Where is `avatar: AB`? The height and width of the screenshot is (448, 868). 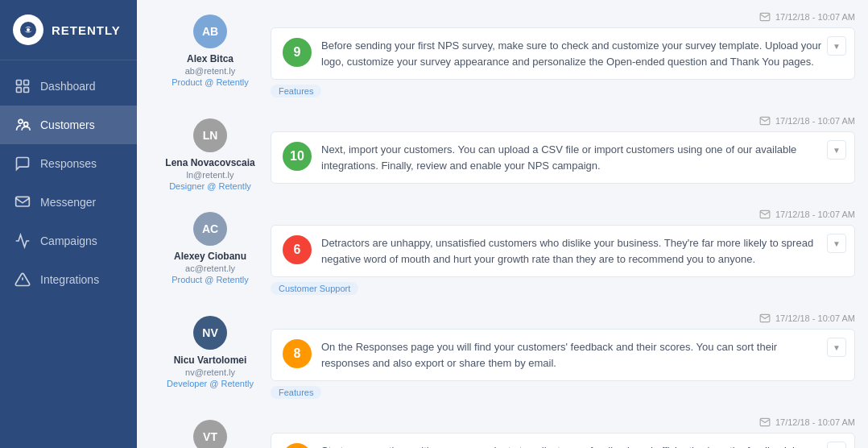
avatar: AB is located at coordinates (210, 31).